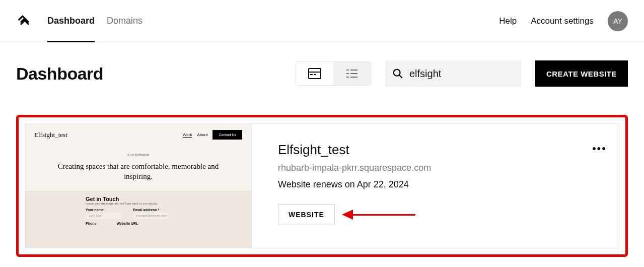  Describe the element at coordinates (441, 150) in the screenshot. I see `site-title: Elfsight_test` at that location.